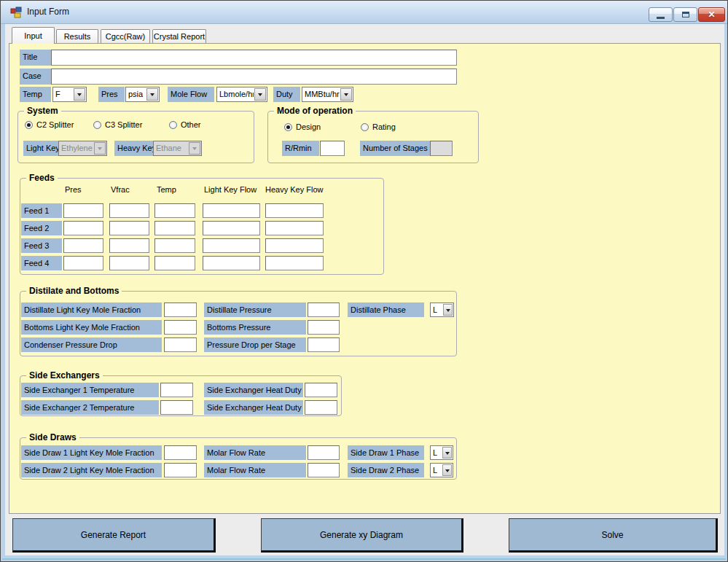 This screenshot has width=728, height=562. I want to click on feed-4-pres-input, so click(83, 263).